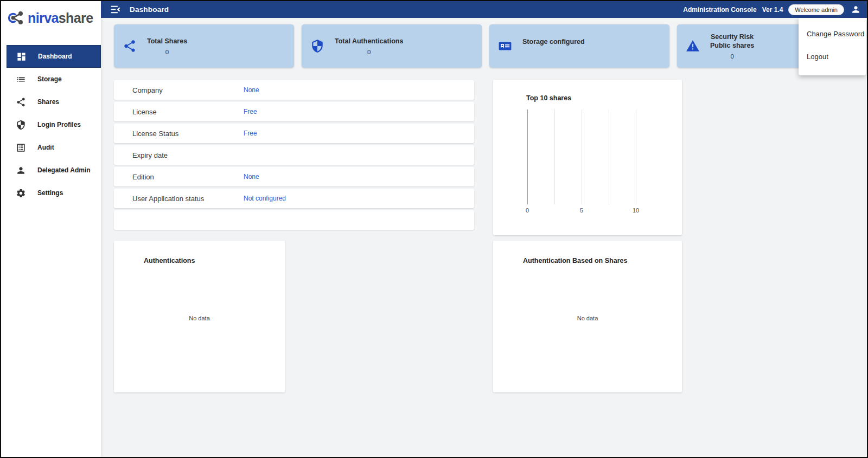 This screenshot has width=868, height=458. What do you see at coordinates (588, 157) in the screenshot?
I see `top-10-shares-chart-card: Top 10 shares 0 5 10` at bounding box center [588, 157].